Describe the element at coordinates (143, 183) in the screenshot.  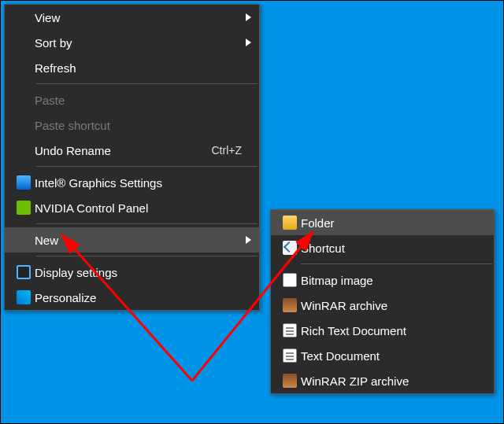
I see `menu-label: Intel® Graphics Settings` at that location.